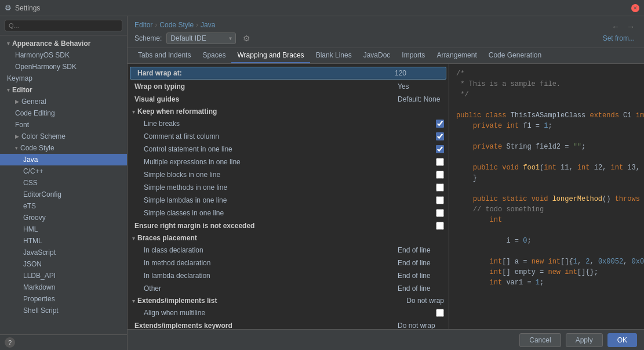 This screenshot has height=350, width=644. Describe the element at coordinates (64, 252) in the screenshot. I see `sidebar-item-javascript: JavaScript` at that location.